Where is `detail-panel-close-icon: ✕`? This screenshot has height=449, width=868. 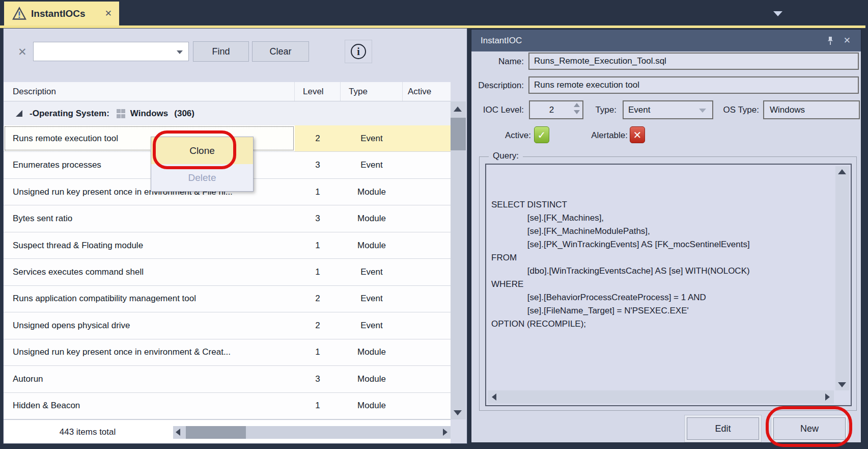 detail-panel-close-icon: ✕ is located at coordinates (847, 41).